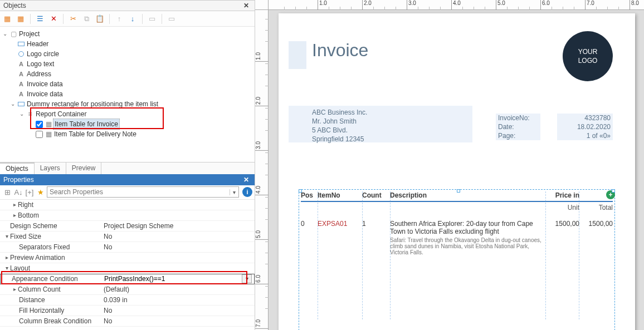  I want to click on prop-fill-h-v: No, so click(179, 311).